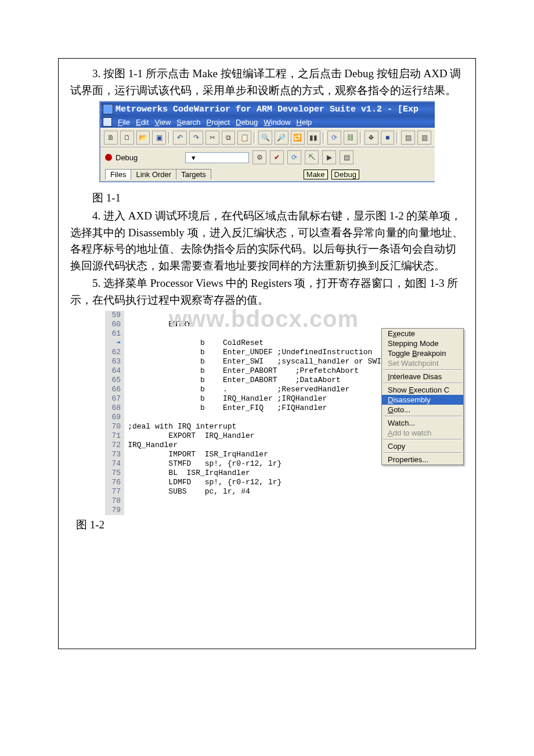 The image size is (534, 756). I want to click on tab-files: Files, so click(118, 174).